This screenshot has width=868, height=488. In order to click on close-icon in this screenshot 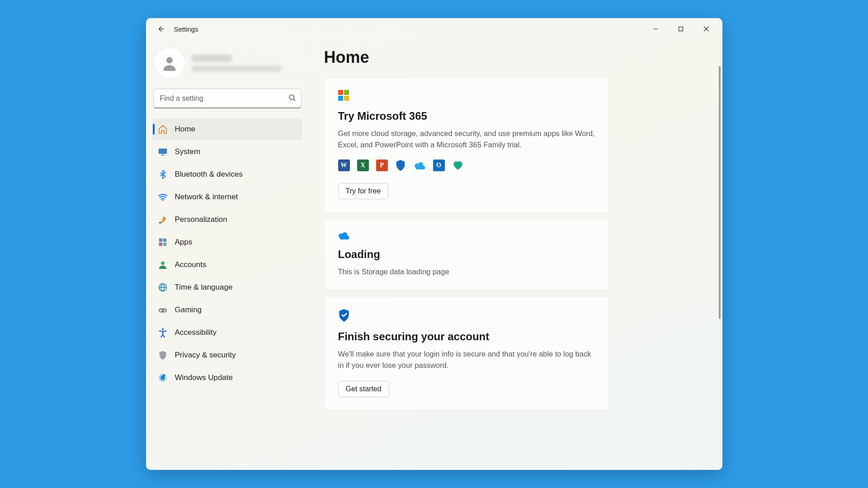, I will do `click(706, 29)`.